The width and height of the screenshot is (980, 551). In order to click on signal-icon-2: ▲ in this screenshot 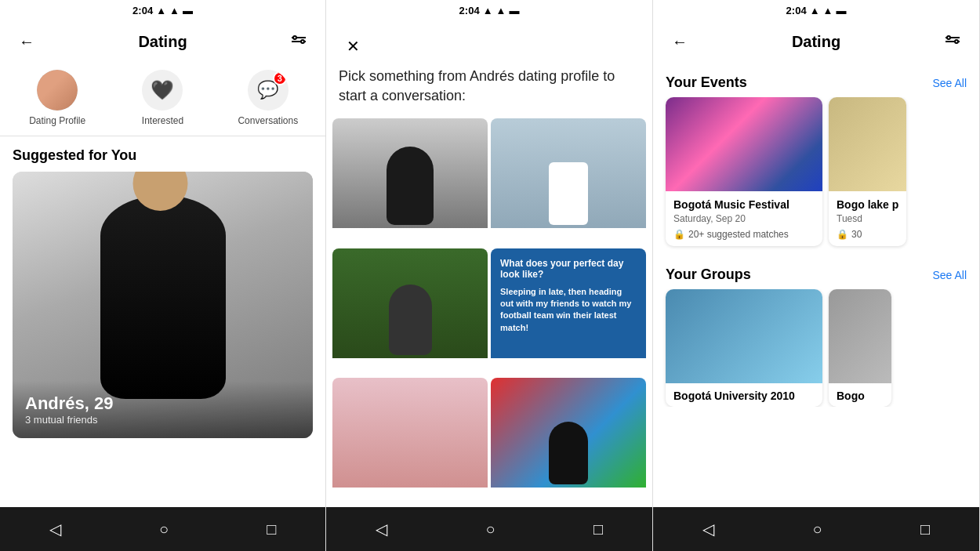, I will do `click(488, 11)`.